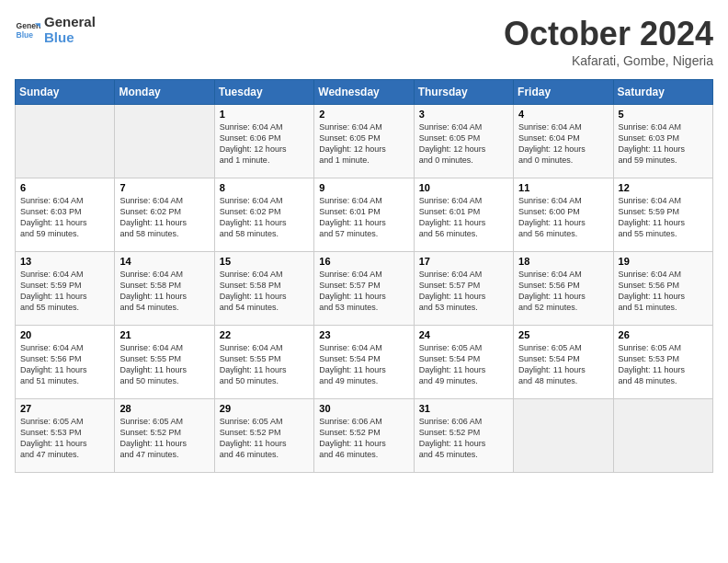  Describe the element at coordinates (264, 289) in the screenshot. I see `calendar-cell: 15Sunrise: 6:04 AM Sunset: 5:58 PM Dayli…` at that location.